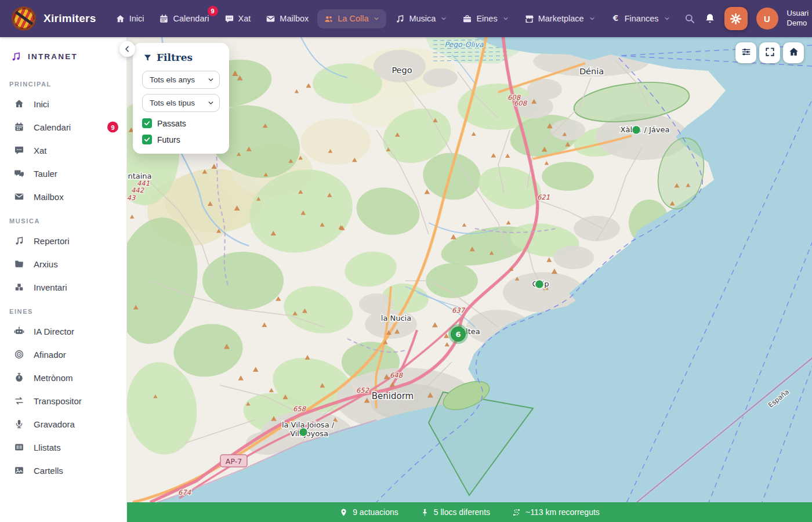 The width and height of the screenshot is (812, 522). What do you see at coordinates (556, 512) in the screenshot?
I see `stat-route: ~113 km recorreguts` at bounding box center [556, 512].